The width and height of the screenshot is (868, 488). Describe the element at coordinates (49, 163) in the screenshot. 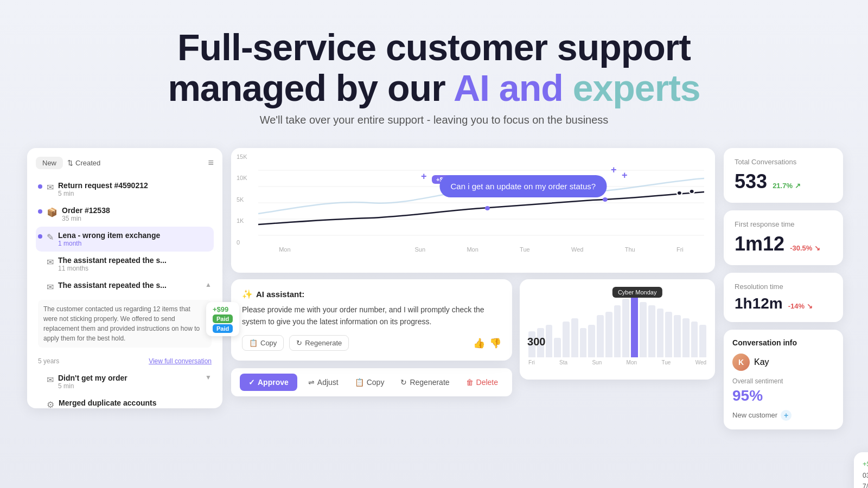

I see `new-badge: New` at that location.